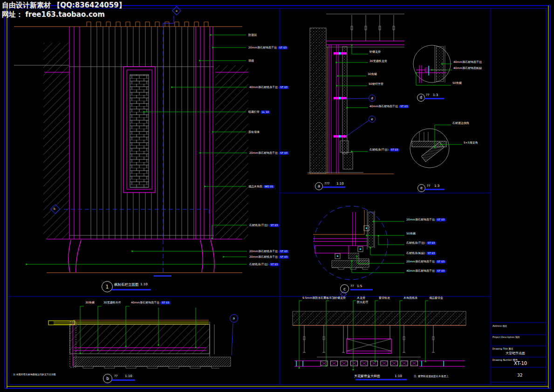 The width and height of the screenshot is (554, 392). What do you see at coordinates (421, 253) in the screenshot?
I see `callout-label: 石材线条(粘贴)ST 03` at bounding box center [421, 253].